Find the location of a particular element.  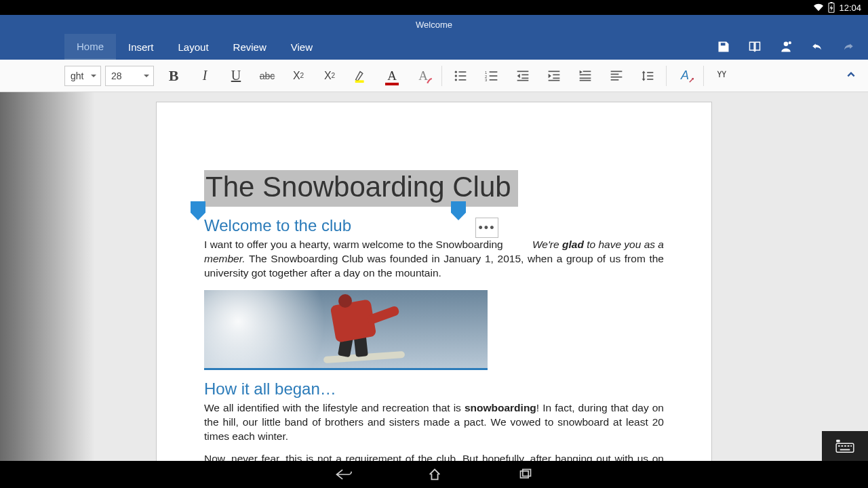

line-spacing-button is located at coordinates (648, 76).